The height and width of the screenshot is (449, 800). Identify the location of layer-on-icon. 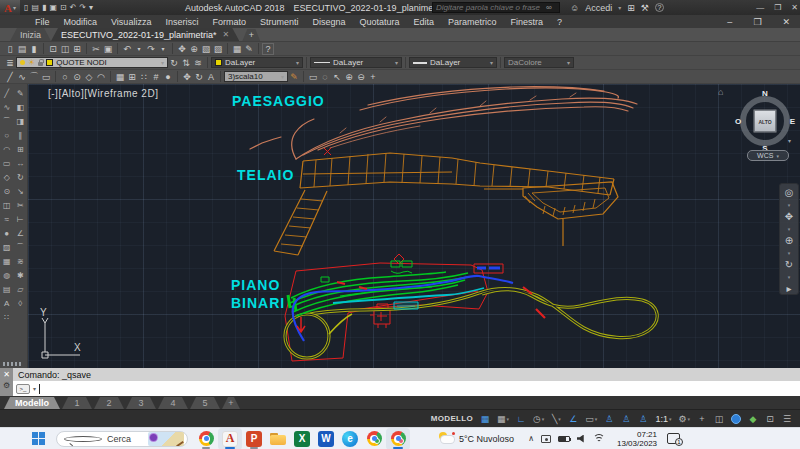
(22, 62).